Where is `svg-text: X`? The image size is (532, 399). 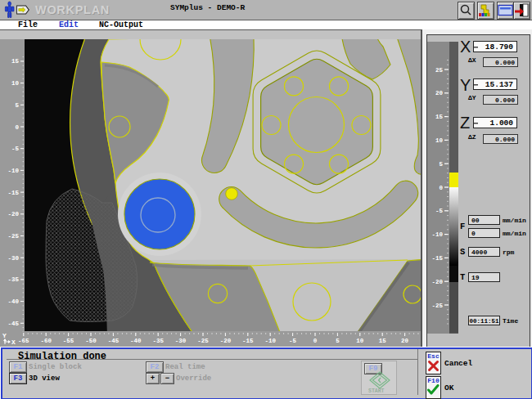 svg-text: X is located at coordinates (13, 342).